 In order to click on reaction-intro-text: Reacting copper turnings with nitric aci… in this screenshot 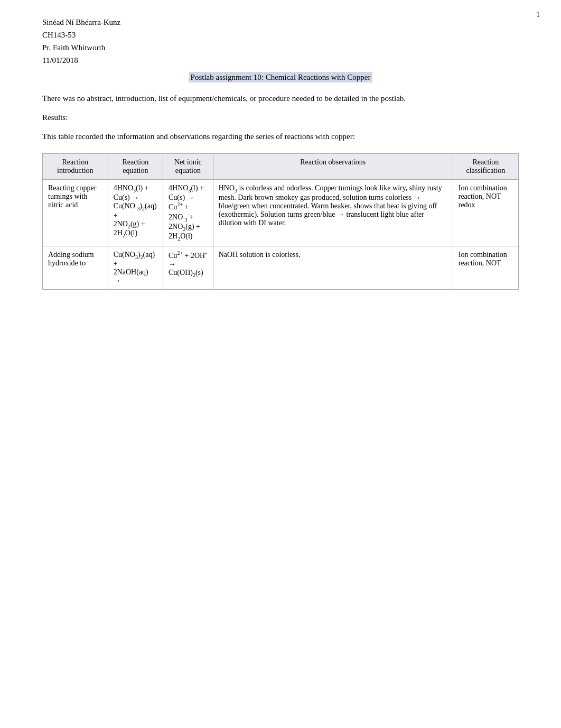, I will do `click(72, 197)`.